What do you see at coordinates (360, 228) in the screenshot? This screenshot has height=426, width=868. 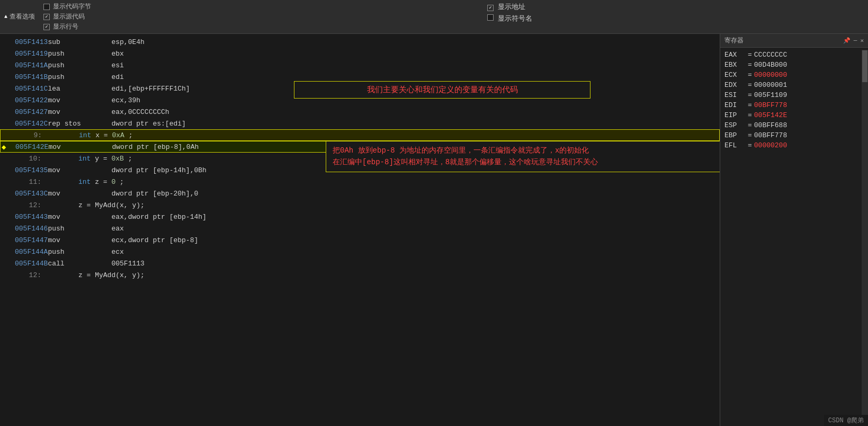 I see `asm-line-1446: 005F1446 push eax` at bounding box center [360, 228].